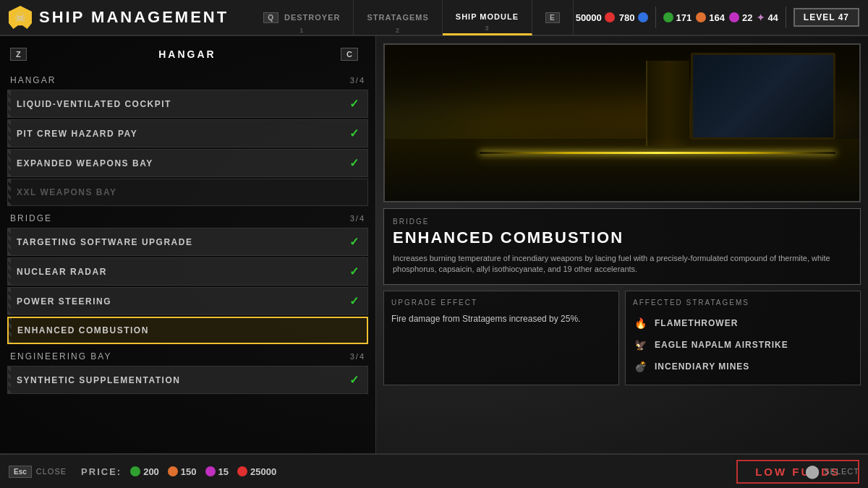 The width and height of the screenshot is (868, 488). I want to click on item-nuclear-radar-check: ✓, so click(354, 272).